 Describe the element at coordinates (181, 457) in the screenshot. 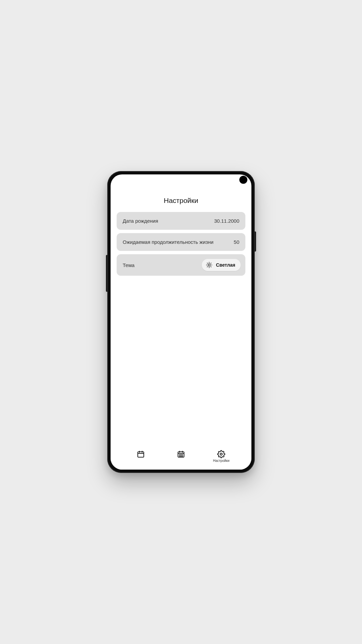

I see `nav-calendar-month` at that location.